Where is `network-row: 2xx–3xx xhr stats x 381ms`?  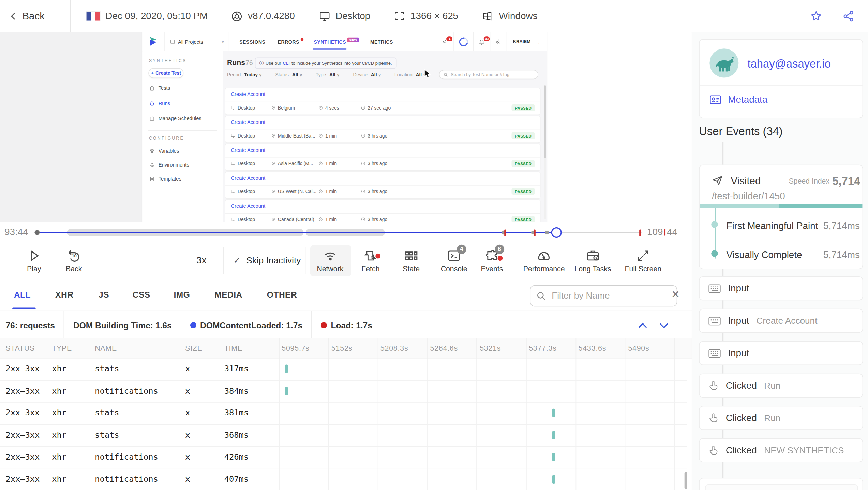 network-row: 2xx–3xx xhr stats x 381ms is located at coordinates (344, 413).